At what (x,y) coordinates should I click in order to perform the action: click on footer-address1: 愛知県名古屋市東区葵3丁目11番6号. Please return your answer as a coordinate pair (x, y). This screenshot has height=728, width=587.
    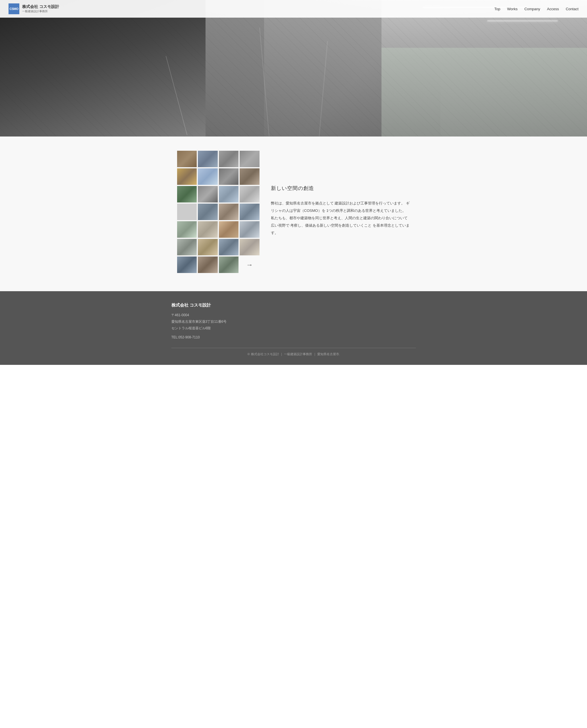
    Looking at the image, I should click on (294, 322).